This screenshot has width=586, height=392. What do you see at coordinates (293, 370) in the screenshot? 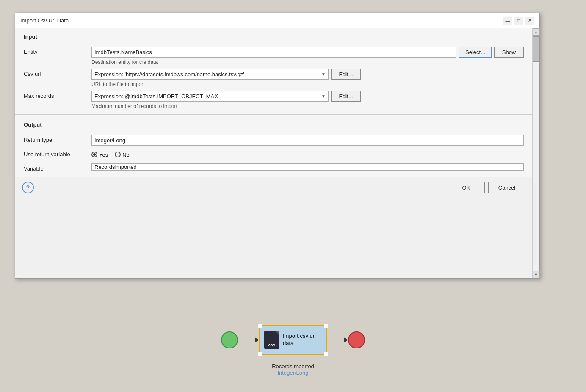
I see `node-below-labels: RecordsImported Integer/Long` at bounding box center [293, 370].